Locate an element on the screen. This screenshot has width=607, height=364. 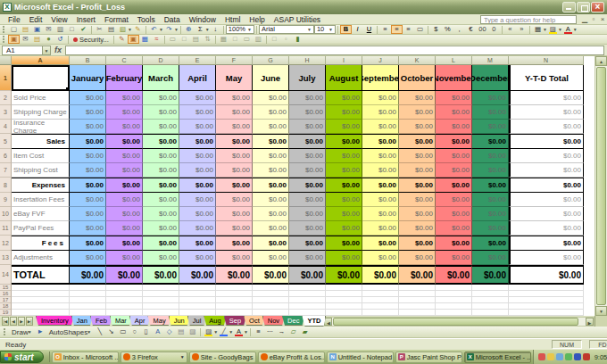
comma-style-icon: , is located at coordinates (459, 29).